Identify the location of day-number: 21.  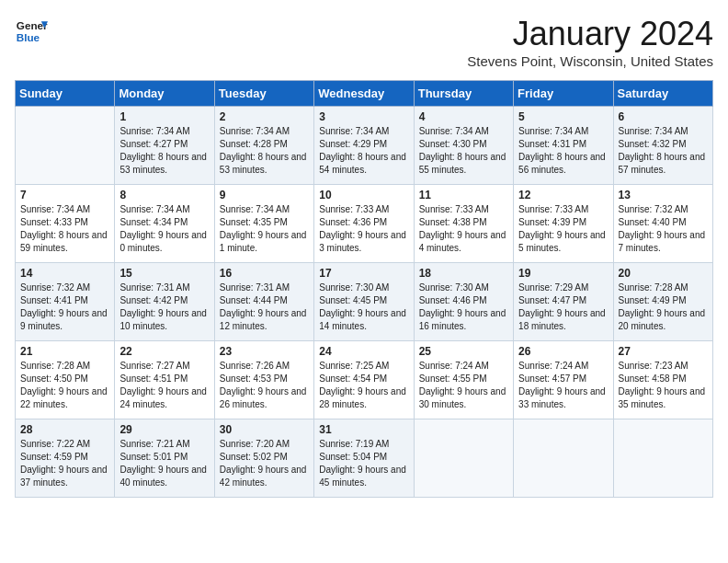
(64, 351).